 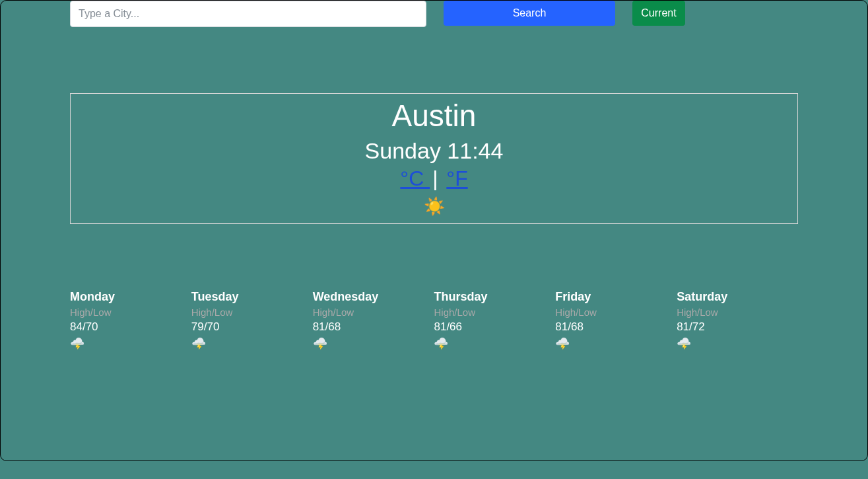 I want to click on current-day-time: Sunday 11:44, so click(x=434, y=151).